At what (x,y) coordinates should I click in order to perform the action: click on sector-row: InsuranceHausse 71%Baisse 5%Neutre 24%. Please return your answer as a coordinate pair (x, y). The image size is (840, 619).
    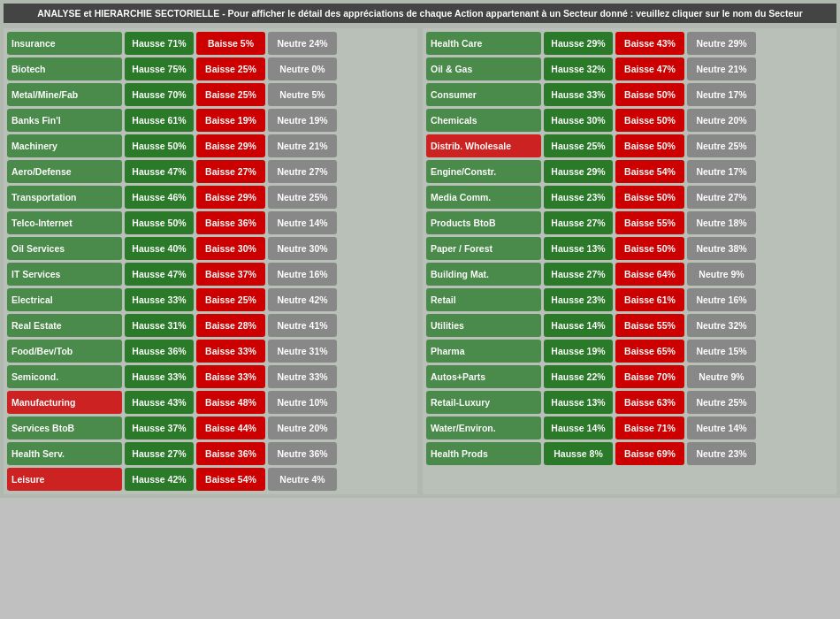
    Looking at the image, I should click on (210, 43).